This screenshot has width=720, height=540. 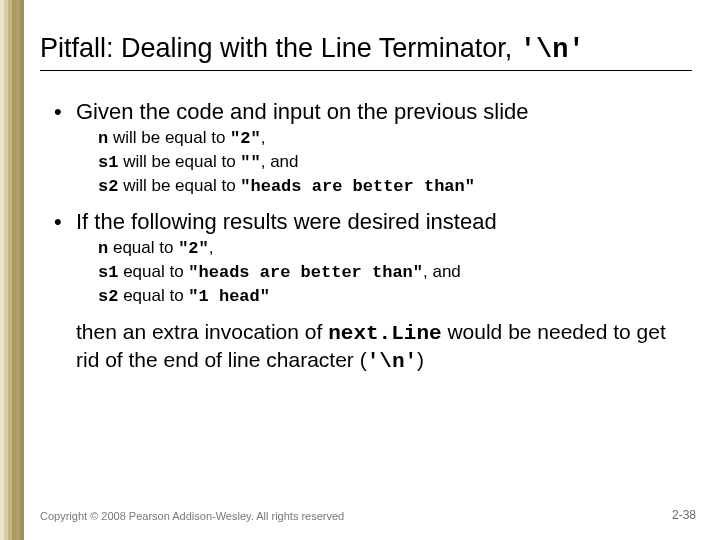 What do you see at coordinates (192, 516) in the screenshot?
I see `copyright-footer: Copyright © 2008 Pearson Addison-Wesley.…` at bounding box center [192, 516].